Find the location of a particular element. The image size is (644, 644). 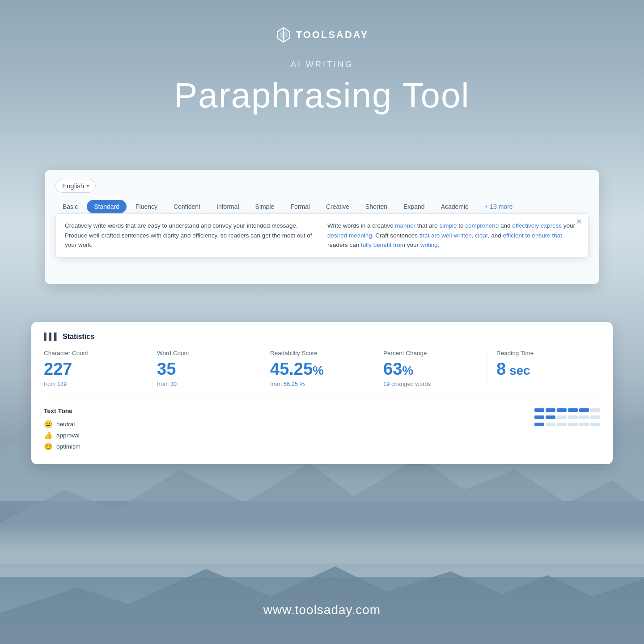

header: TOOLSADAY AI WRITING Paraphrasing Tool is located at coordinates (322, 71).